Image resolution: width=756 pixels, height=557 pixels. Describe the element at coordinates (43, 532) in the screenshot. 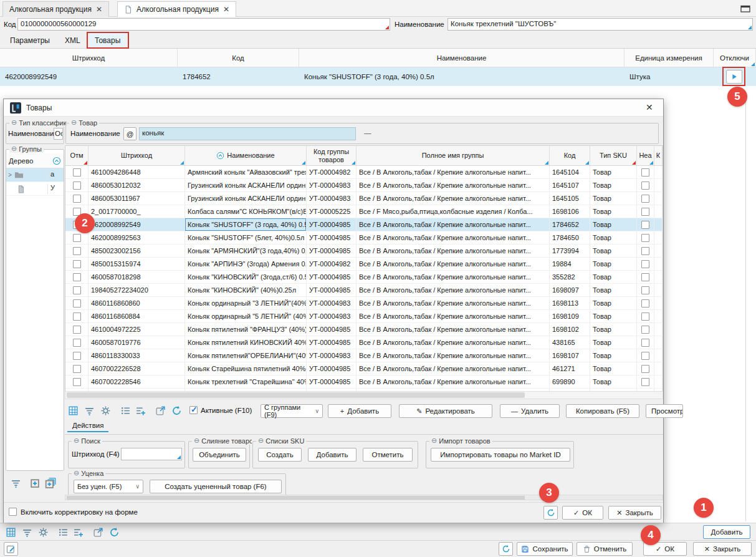

I see `gear-icon` at that location.